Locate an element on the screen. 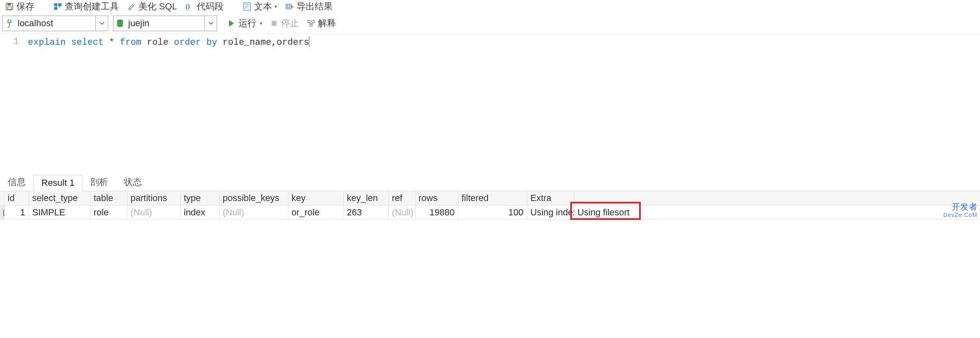  snippet-button: () 代码段 is located at coordinates (204, 7).